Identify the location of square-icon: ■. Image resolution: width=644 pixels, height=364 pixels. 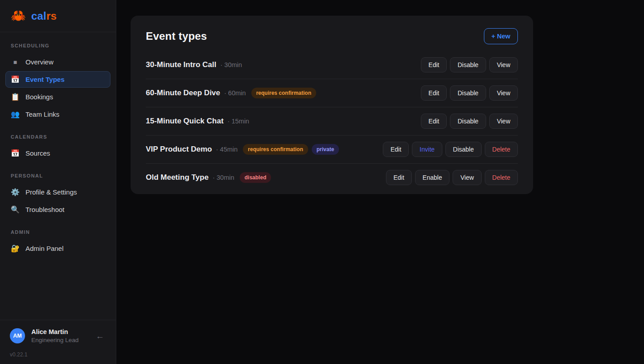
(15, 62).